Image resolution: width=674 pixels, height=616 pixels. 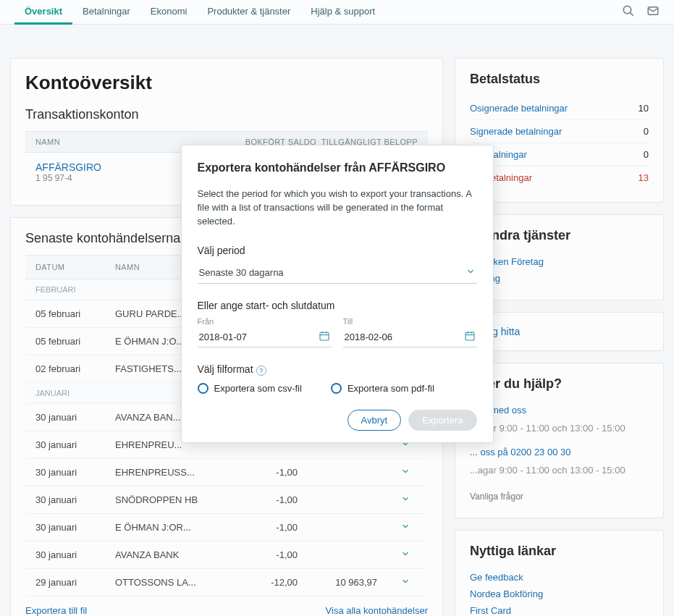 What do you see at coordinates (261, 371) in the screenshot?
I see `info-icon: ?` at bounding box center [261, 371].